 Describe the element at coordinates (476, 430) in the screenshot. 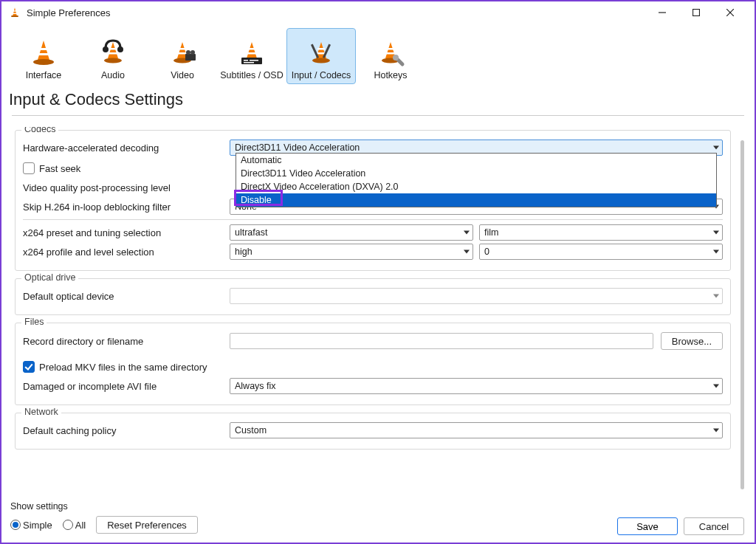

I see `caching-combo: Custom` at that location.